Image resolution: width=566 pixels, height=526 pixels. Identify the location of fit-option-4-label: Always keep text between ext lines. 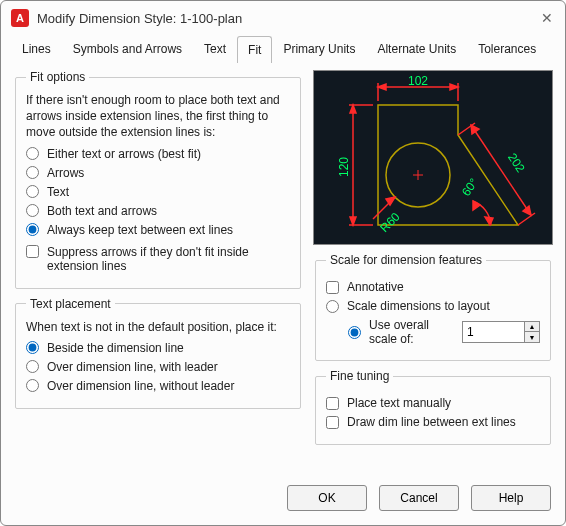
(140, 230).